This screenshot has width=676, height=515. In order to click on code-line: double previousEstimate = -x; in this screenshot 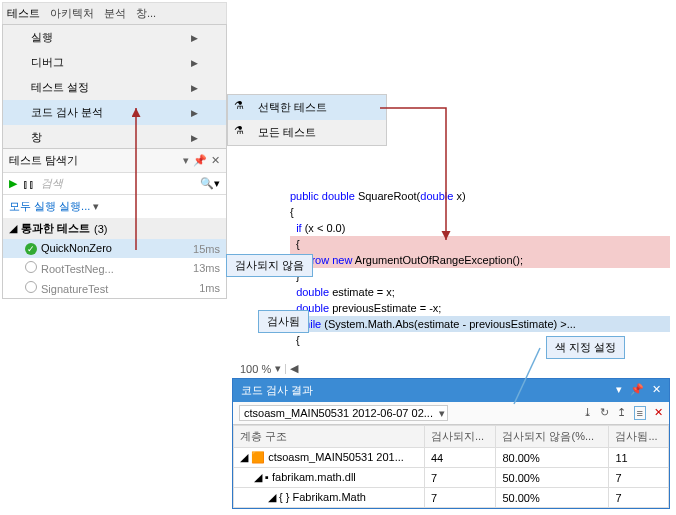, I will do `click(480, 308)`.